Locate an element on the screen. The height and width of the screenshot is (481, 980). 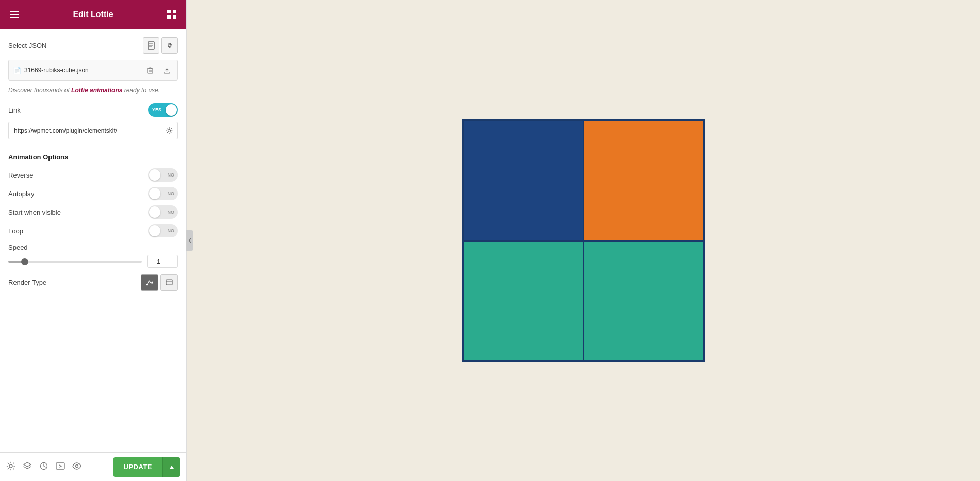
select-json-link-button is located at coordinates (170, 45).